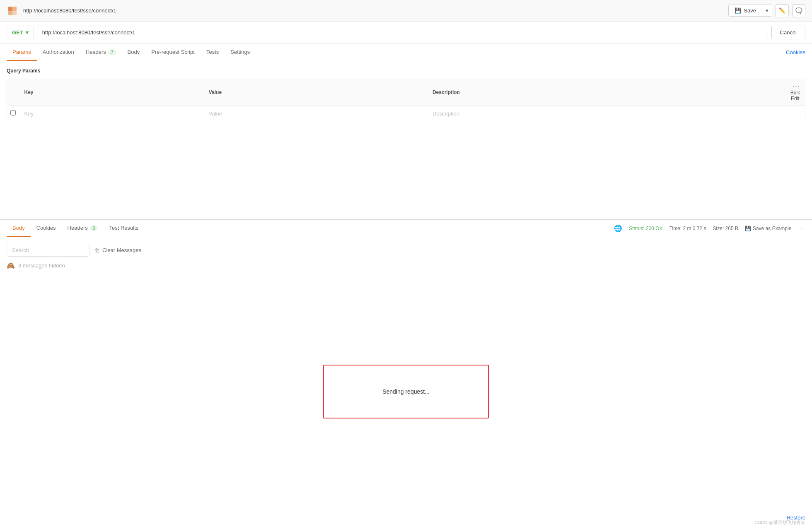  What do you see at coordinates (12, 11) in the screenshot?
I see `app-icon` at bounding box center [12, 11].